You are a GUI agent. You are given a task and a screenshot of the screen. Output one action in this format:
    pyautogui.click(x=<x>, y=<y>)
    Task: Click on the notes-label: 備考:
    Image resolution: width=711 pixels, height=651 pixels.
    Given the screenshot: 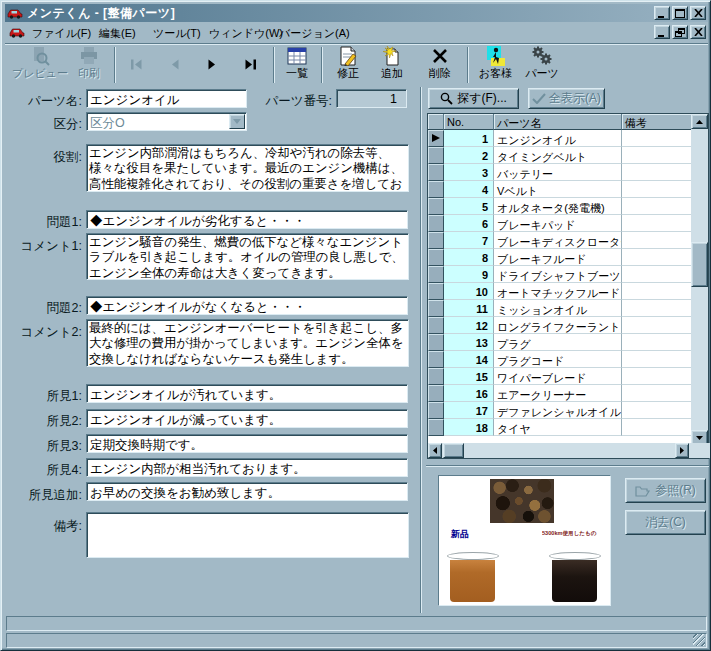 What is the action you would take?
    pyautogui.click(x=42, y=526)
    